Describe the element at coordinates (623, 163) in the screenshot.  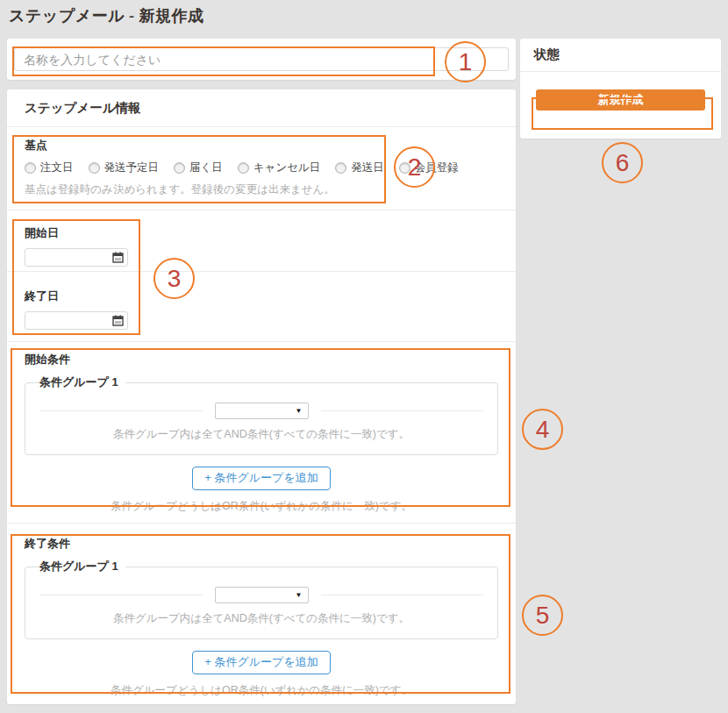
I see `annotation-number: 6` at that location.